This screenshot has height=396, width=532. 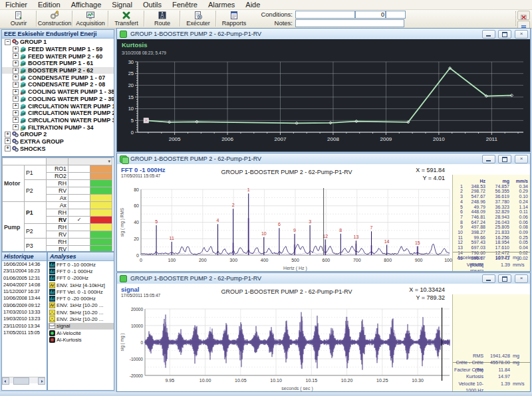 I want to click on history-item: 10/06/2008 13:44, so click(x=24, y=298).